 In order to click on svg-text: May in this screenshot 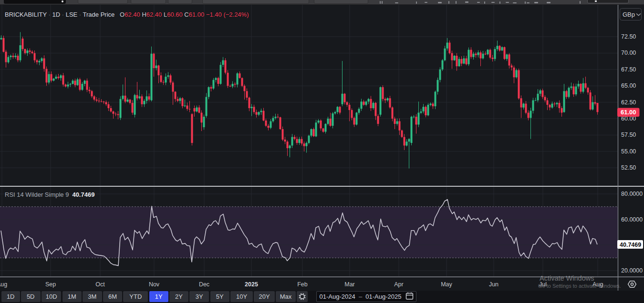, I will do `click(447, 284)`.